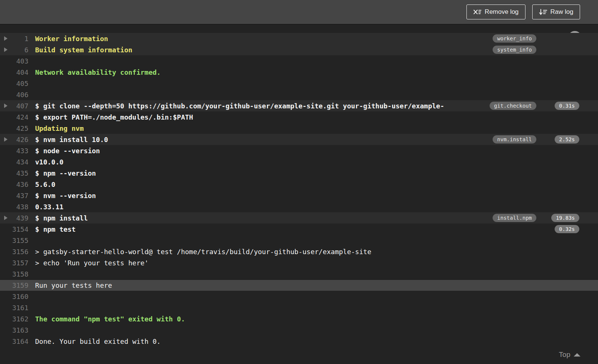  I want to click on log-line-text: $ nvm --version, so click(66, 196).